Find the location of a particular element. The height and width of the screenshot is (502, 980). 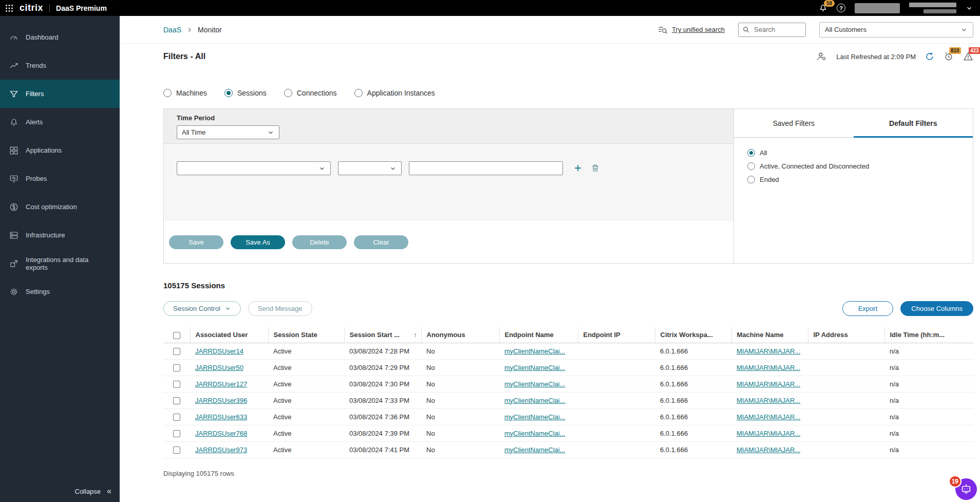

refresh-icon is located at coordinates (930, 57).